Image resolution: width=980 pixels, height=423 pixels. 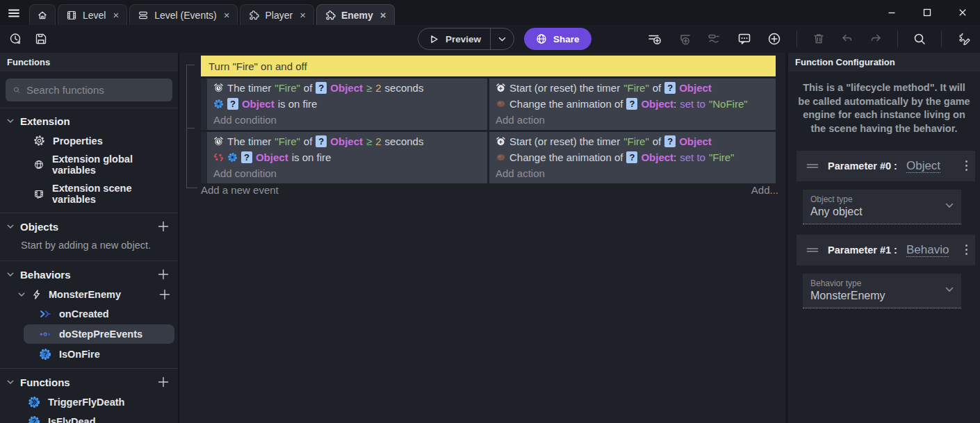 What do you see at coordinates (42, 15) in the screenshot?
I see `tab-home` at bounding box center [42, 15].